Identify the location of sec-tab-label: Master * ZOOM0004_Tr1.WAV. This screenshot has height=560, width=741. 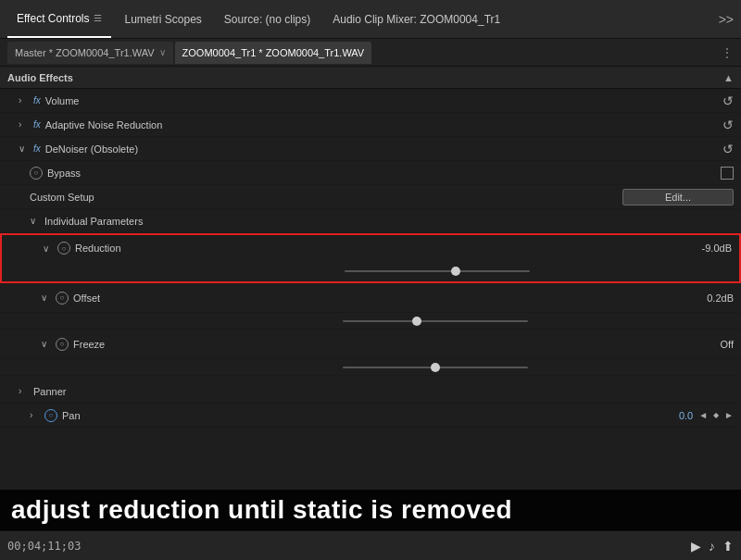
(85, 53).